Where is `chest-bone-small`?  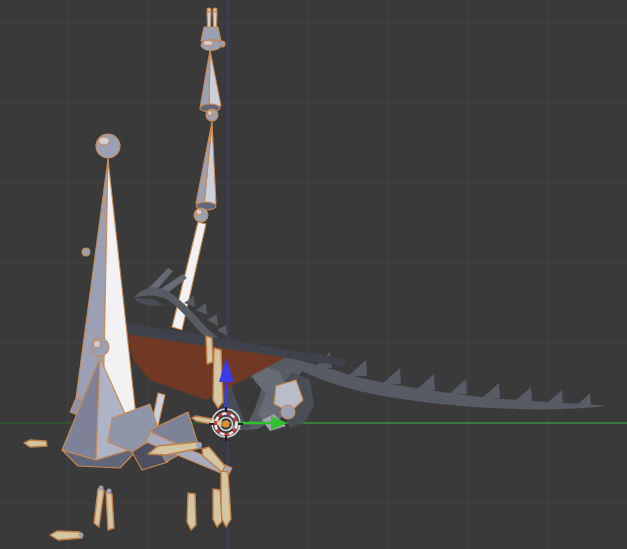 chest-bone-small is located at coordinates (210, 350).